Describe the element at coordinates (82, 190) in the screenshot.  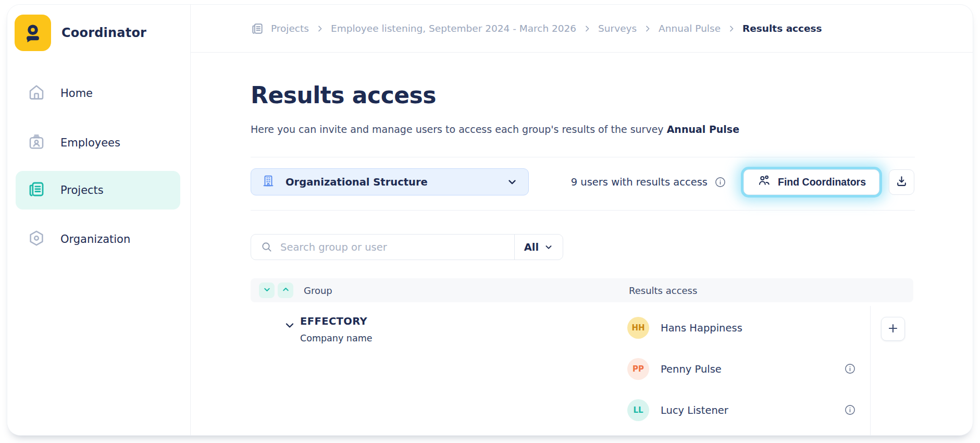
I see `sidebar-item-label: Projects` at that location.